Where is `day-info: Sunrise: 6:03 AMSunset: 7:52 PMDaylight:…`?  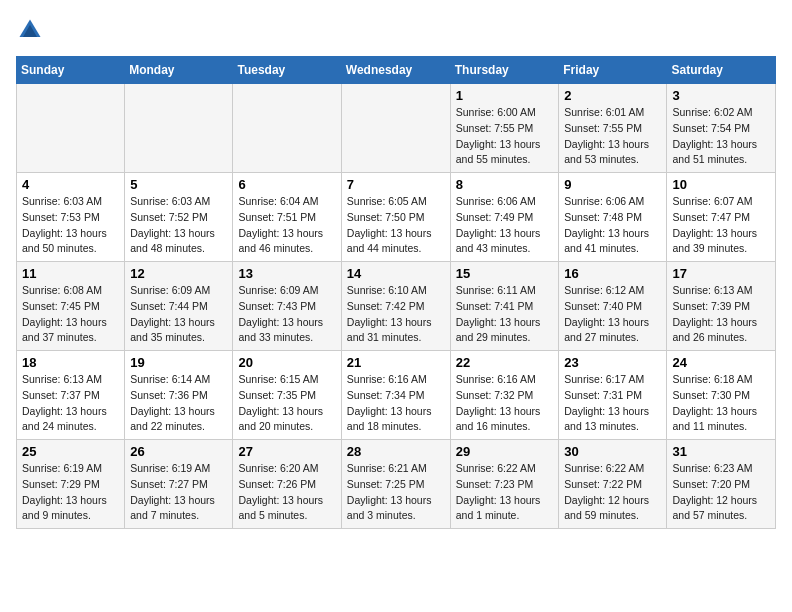 day-info: Sunrise: 6:03 AMSunset: 7:52 PMDaylight:… is located at coordinates (178, 226).